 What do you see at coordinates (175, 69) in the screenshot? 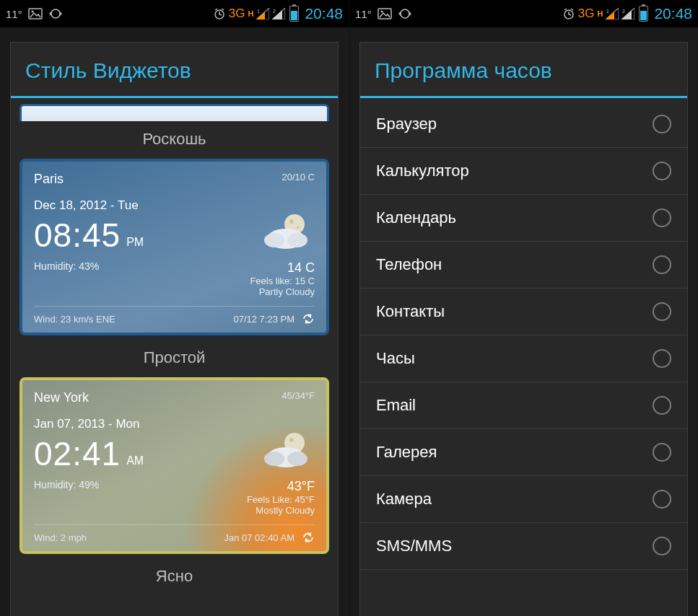
I see `dialog-title: Стиль Виджетов` at bounding box center [175, 69].